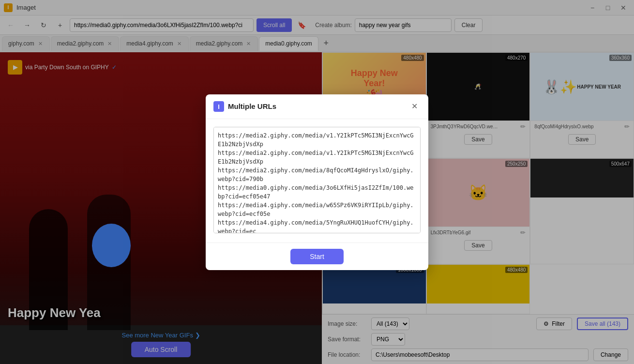  Describe the element at coordinates (219, 106) in the screenshot. I see `modal-icon: I` at that location.